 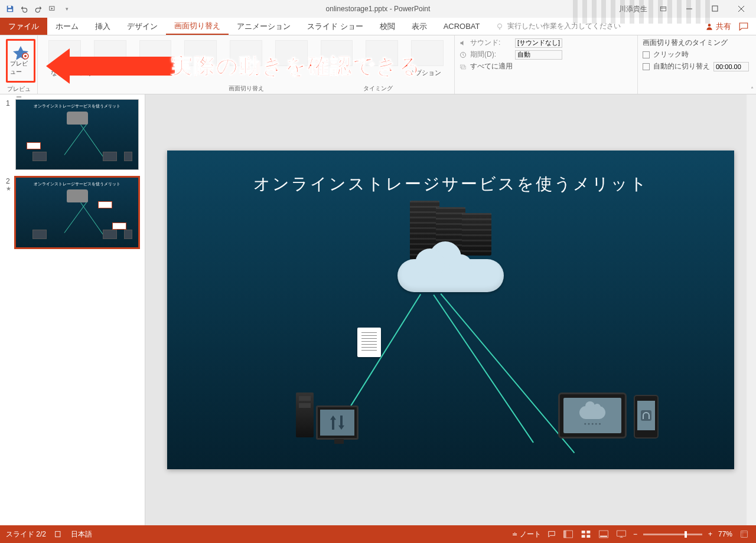 What do you see at coordinates (539, 43) in the screenshot?
I see `sound-select` at bounding box center [539, 43].